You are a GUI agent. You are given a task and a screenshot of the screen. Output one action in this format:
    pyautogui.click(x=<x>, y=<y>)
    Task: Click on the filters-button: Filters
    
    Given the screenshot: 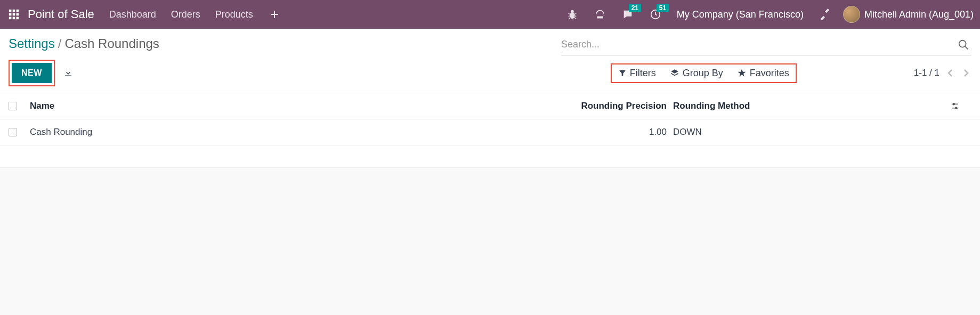 What is the action you would take?
    pyautogui.click(x=637, y=74)
    